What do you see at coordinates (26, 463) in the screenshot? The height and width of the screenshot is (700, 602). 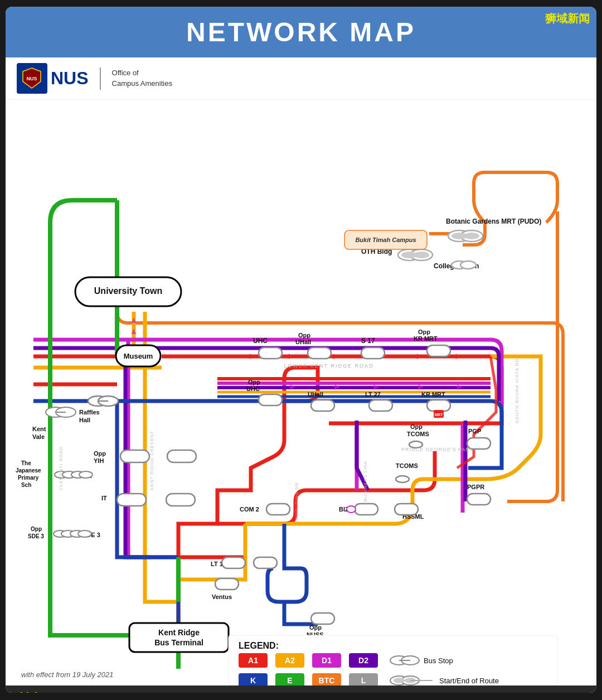 I see `svg-text: The` at bounding box center [26, 463].